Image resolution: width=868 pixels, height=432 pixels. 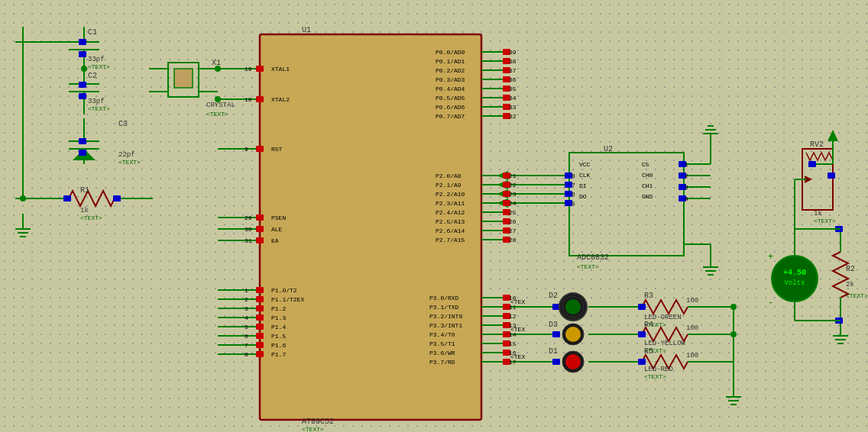 I want to click on x1-label: X1, so click(x=216, y=63).